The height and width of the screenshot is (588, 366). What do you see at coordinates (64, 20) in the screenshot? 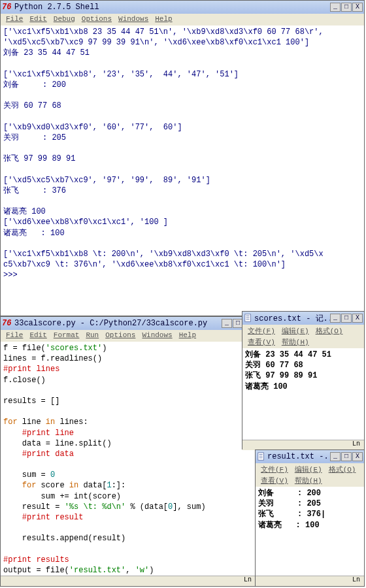
I see `menu-debug: Debug` at bounding box center [64, 20].